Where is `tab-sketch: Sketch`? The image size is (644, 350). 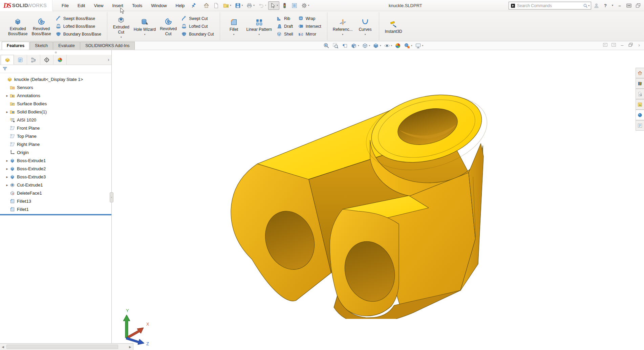
tab-sketch: Sketch is located at coordinates (41, 46).